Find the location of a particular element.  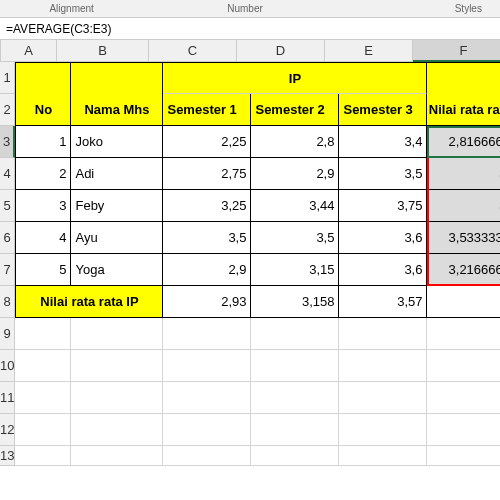

cell-F9 is located at coordinates (464, 334).